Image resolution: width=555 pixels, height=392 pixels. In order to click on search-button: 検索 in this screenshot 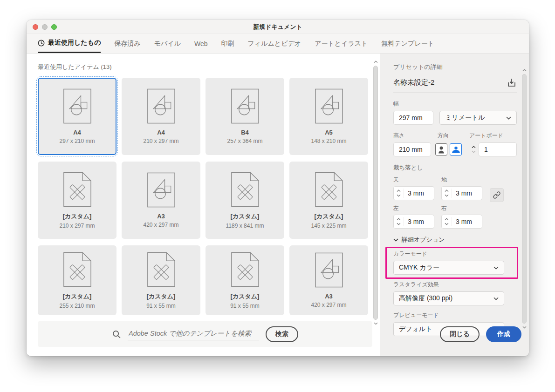, I will do `click(282, 334)`.